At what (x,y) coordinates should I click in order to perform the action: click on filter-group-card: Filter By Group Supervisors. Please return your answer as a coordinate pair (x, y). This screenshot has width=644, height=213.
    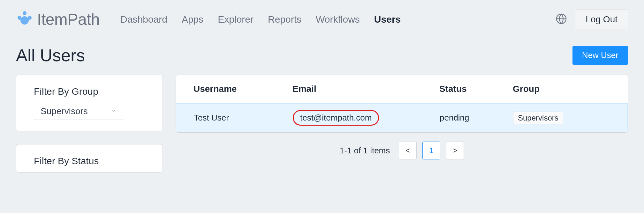
    Looking at the image, I should click on (89, 103).